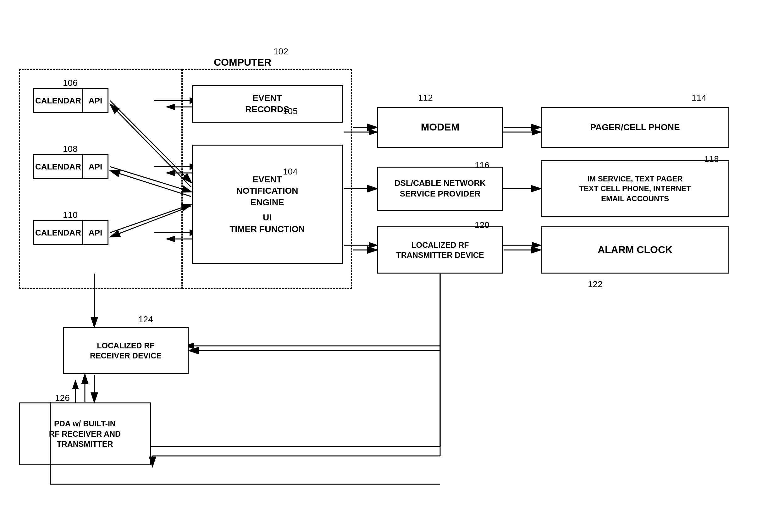 The image size is (779, 532). Describe the element at coordinates (440, 189) in the screenshot. I see `dsl-label: DSL/CABLE NETWORK SERVICE PROVIDER` at that location.